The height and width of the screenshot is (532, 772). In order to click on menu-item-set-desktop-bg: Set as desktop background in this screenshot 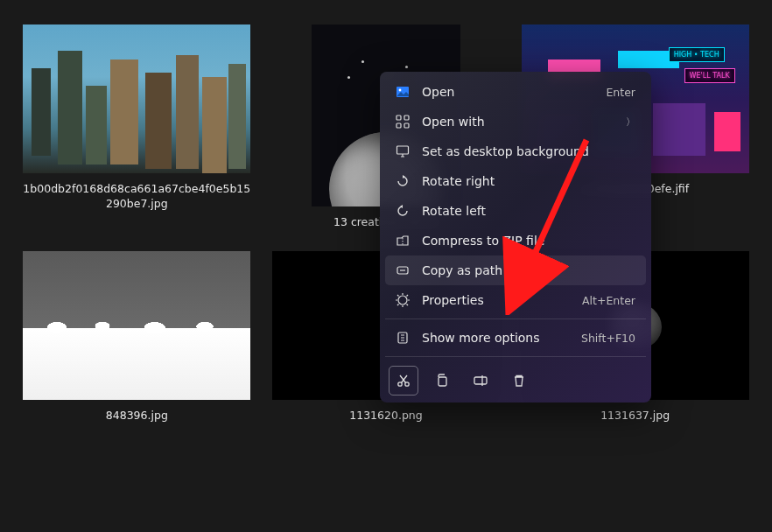, I will do `click(516, 151)`.